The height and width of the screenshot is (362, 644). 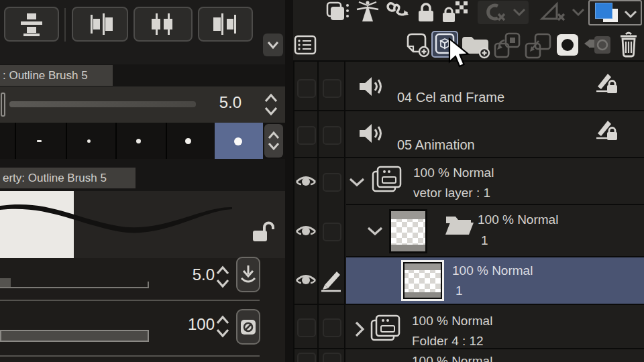 What do you see at coordinates (225, 24) in the screenshot?
I see `taper-left-button` at bounding box center [225, 24].